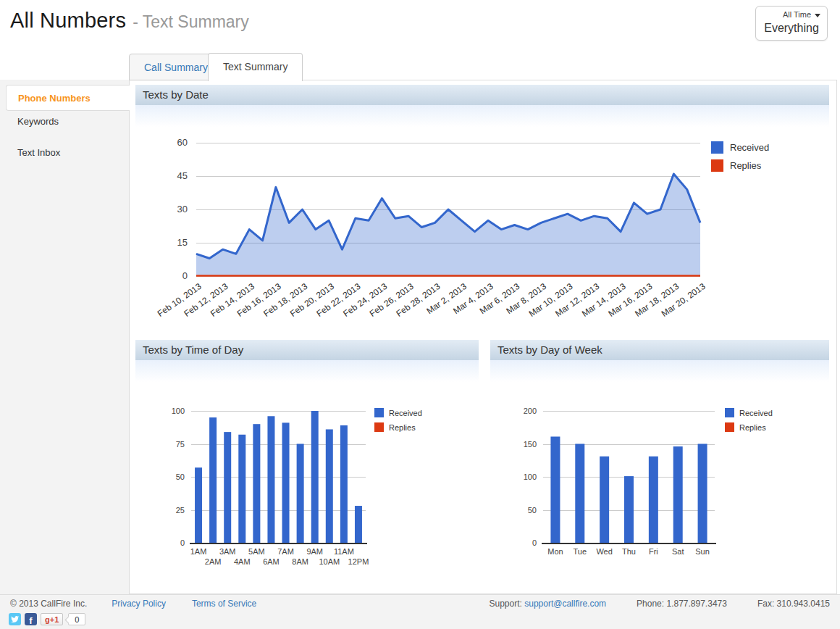  Describe the element at coordinates (30, 619) in the screenshot. I see `facebook-button: f` at that location.